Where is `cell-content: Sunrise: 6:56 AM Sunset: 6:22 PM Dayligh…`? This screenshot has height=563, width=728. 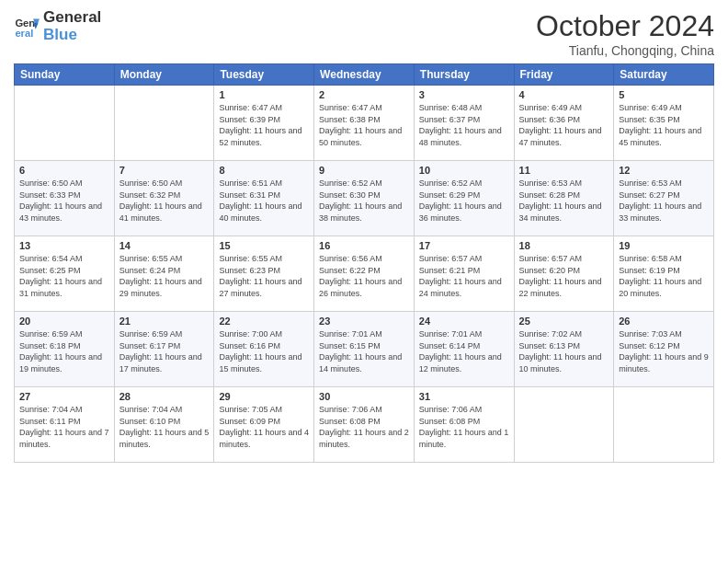
cell-content: Sunrise: 6:56 AM Sunset: 6:22 PM Dayligh… is located at coordinates (364, 276).